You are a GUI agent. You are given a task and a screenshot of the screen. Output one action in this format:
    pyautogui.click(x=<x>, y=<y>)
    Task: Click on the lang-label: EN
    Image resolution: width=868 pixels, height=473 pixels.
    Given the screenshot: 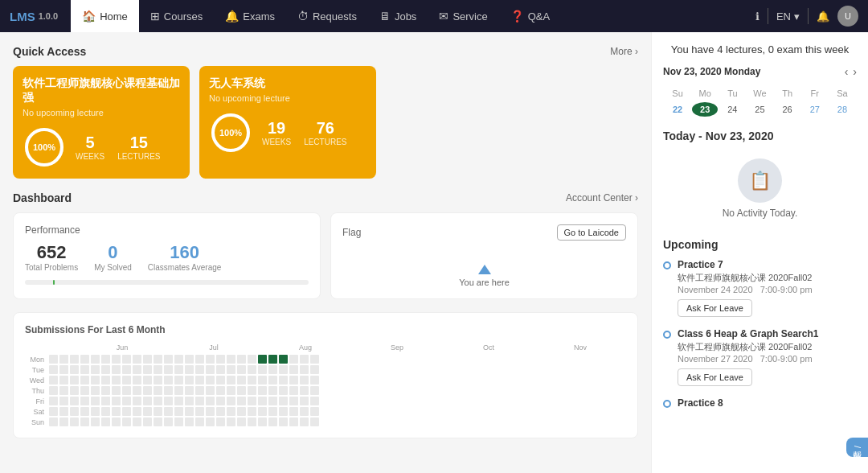 What is the action you would take?
    pyautogui.click(x=784, y=16)
    